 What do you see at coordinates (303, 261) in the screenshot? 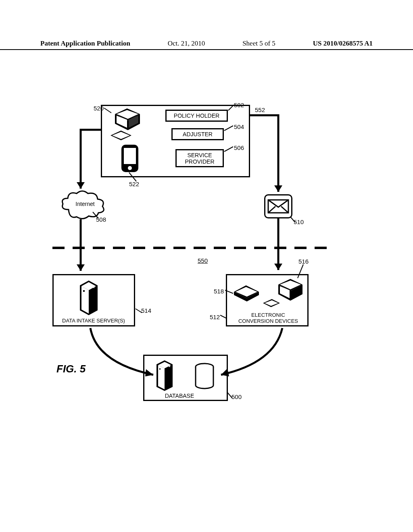
I see `ref-516: 516` at bounding box center [303, 261].